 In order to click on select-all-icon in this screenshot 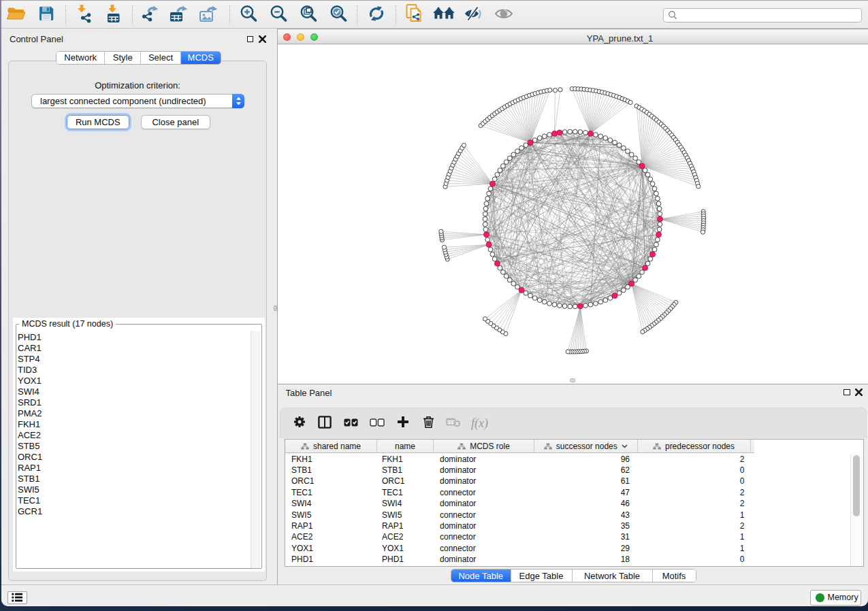, I will do `click(351, 423)`.